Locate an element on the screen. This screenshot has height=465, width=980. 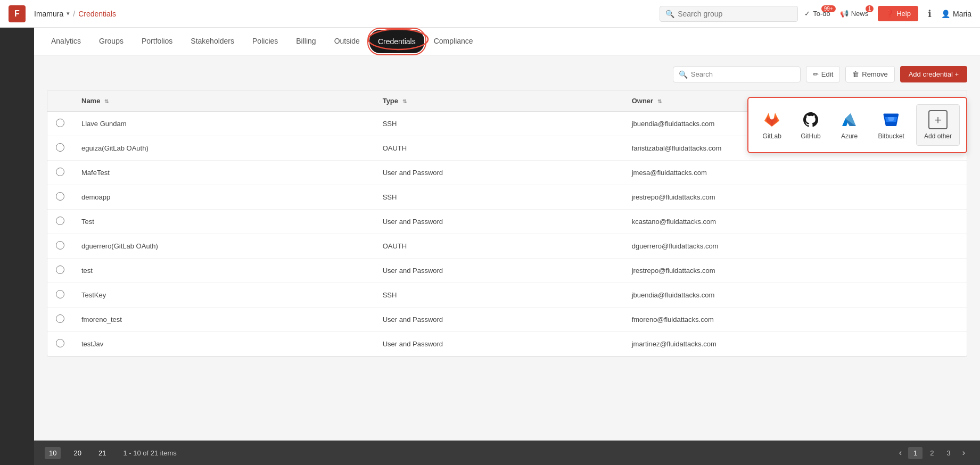
github-icon is located at coordinates (811, 120).